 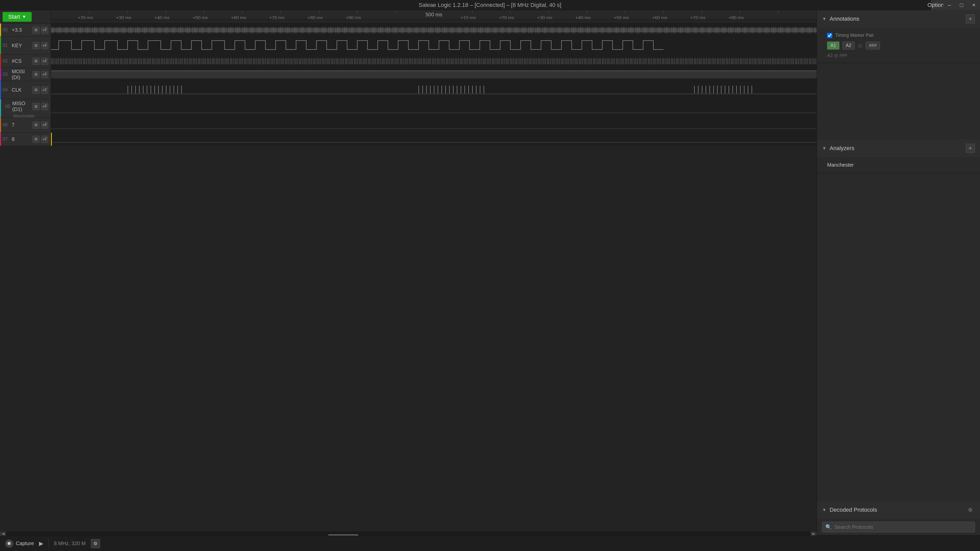 What do you see at coordinates (41, 543) in the screenshot?
I see `capture-forward-button: ▶` at bounding box center [41, 543].